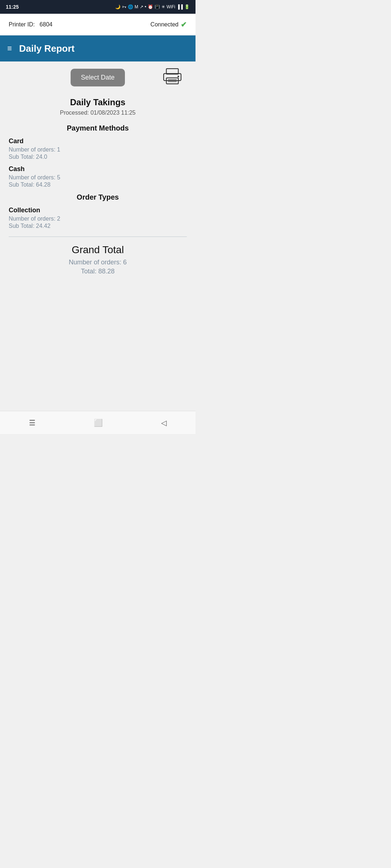 The image size is (391, 868). Describe the element at coordinates (98, 186) in the screenshot. I see `report-section: Daily Takings Processed: 01/08/2023 11:2…` at that location.